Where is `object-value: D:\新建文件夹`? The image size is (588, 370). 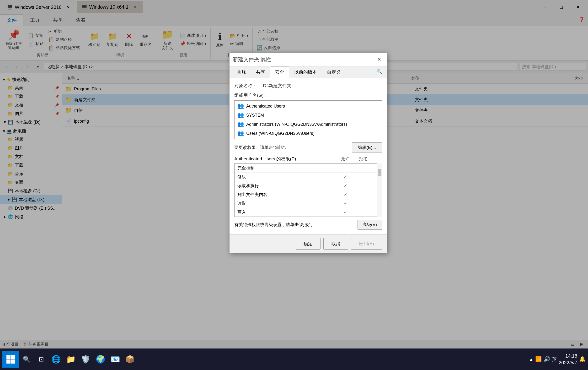
object-value: D:\新建文件夹 is located at coordinates (277, 86).